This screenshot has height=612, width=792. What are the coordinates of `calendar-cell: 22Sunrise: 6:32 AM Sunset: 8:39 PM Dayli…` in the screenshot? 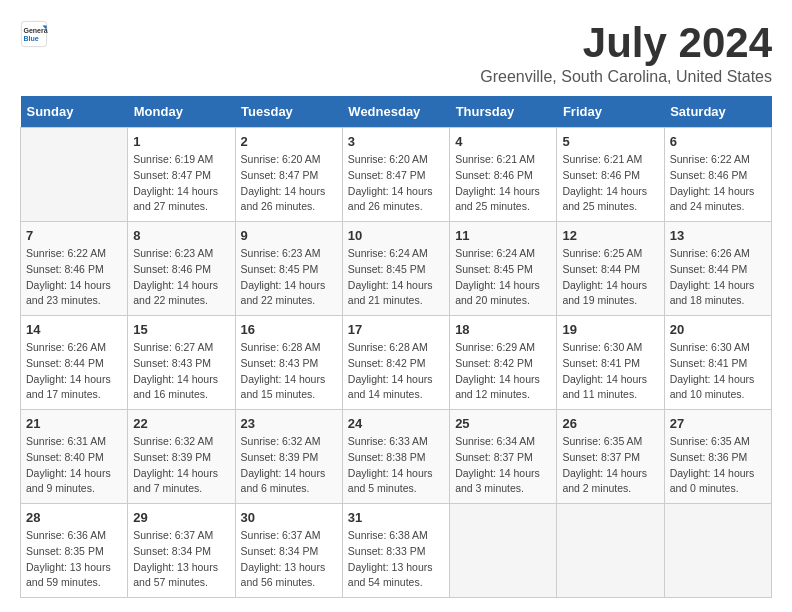 It's located at (182, 457).